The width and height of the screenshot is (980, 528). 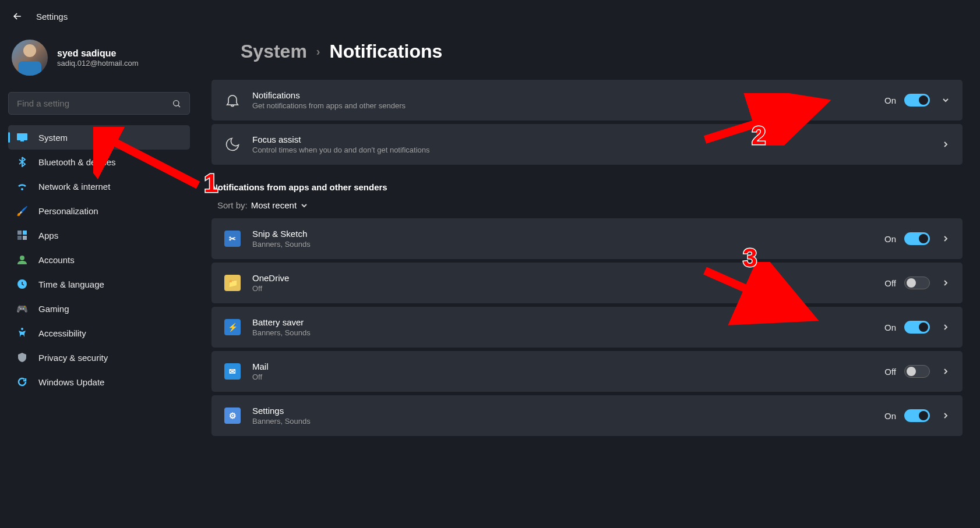 I want to click on accounts-icon, so click(x=22, y=260).